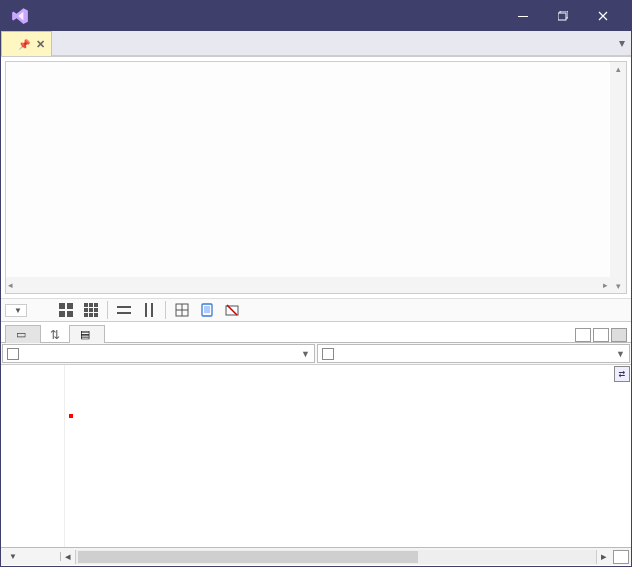 The image size is (632, 567). Describe the element at coordinates (316, 556) in the screenshot. I see `editor-bottom-bar: ▼ ◂ ▸` at that location.